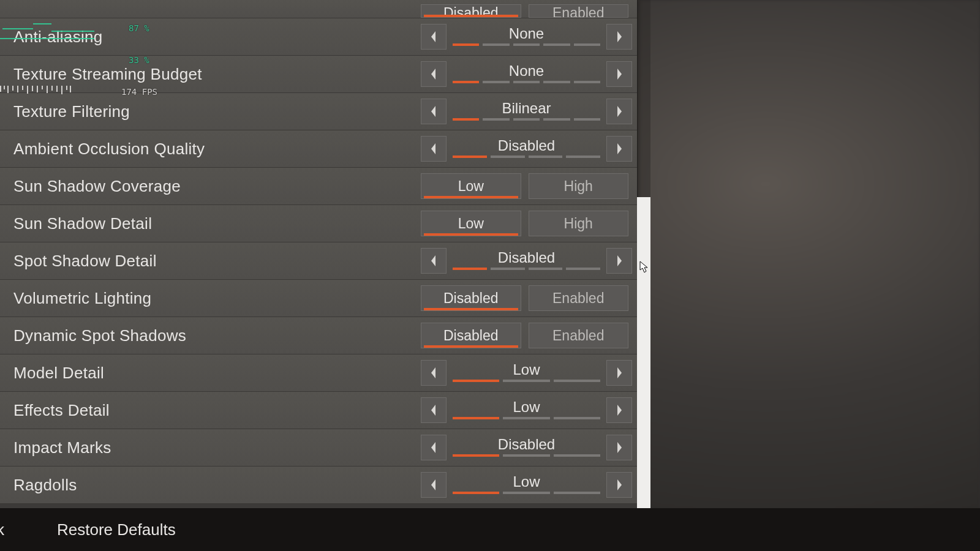 This screenshot has width=980, height=551. I want to click on setting-row-sun-shadow-coverage: Sun Shadow CoverageLowHigh, so click(318, 186).